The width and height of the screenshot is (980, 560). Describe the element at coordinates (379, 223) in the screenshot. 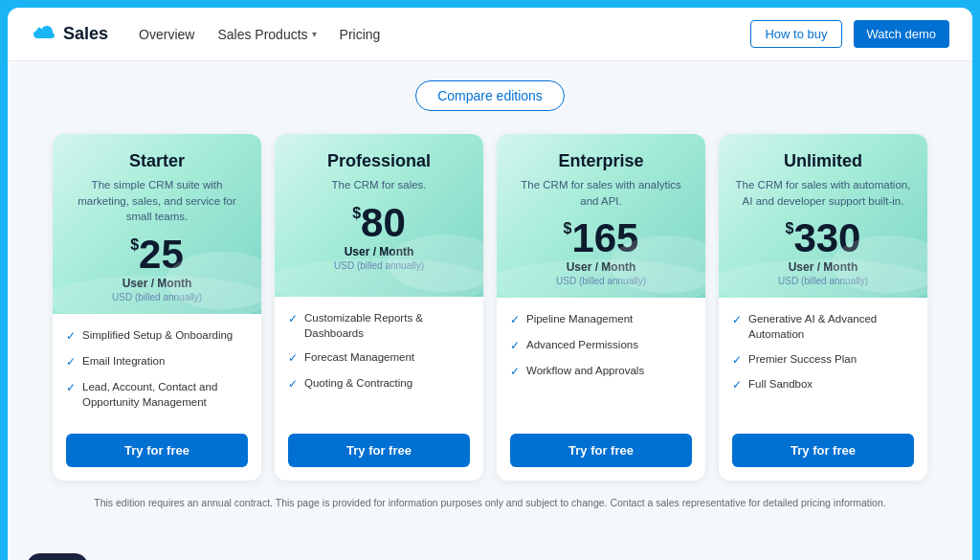

I see `professional-price: $80` at that location.